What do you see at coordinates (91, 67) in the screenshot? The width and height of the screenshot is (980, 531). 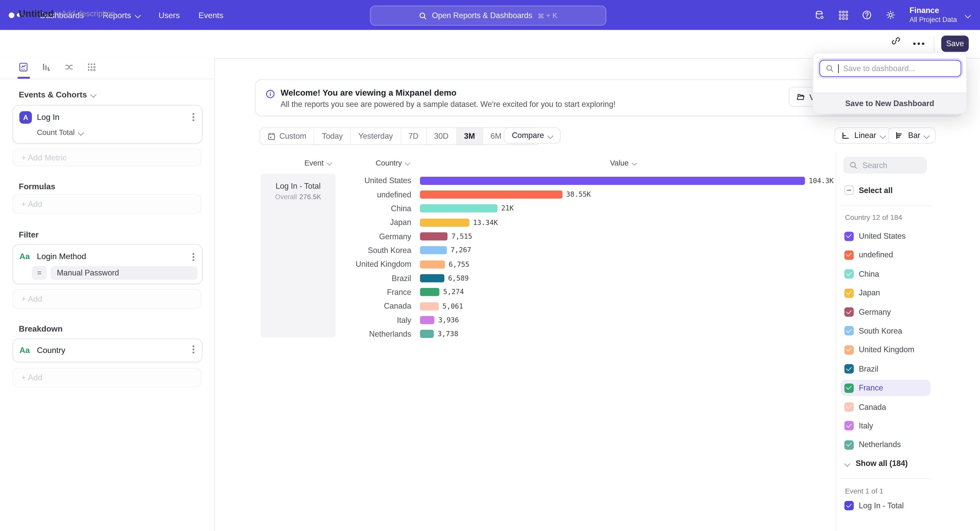 I see `tab-retention` at bounding box center [91, 67].